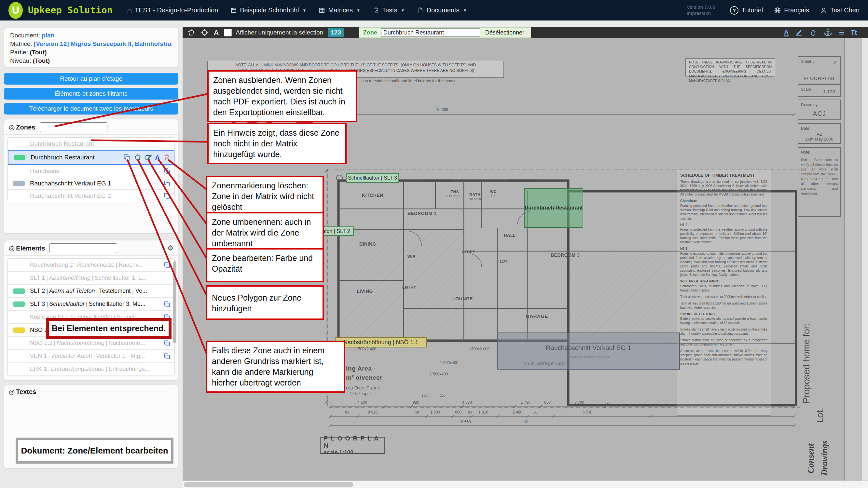 This screenshot has height=488, width=868. I want to click on chevron-down-icon: ▼, so click(403, 10).